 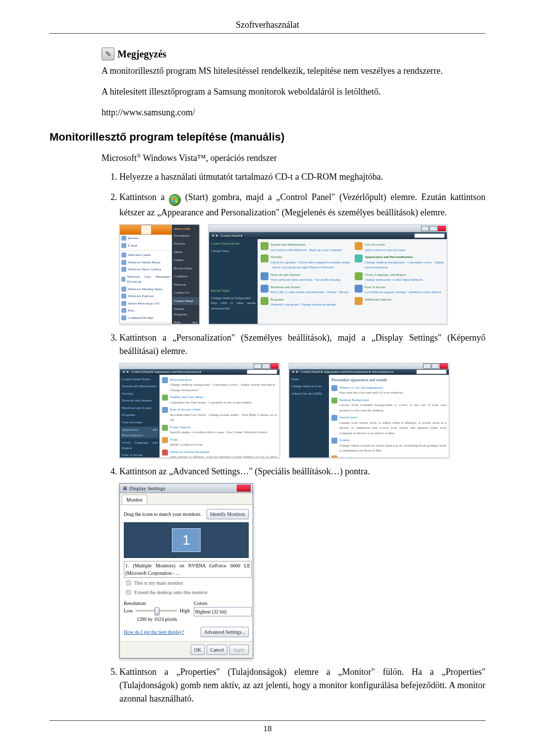 What do you see at coordinates (309, 386) in the screenshot?
I see `task-link: Change desktop icons` at bounding box center [309, 386].